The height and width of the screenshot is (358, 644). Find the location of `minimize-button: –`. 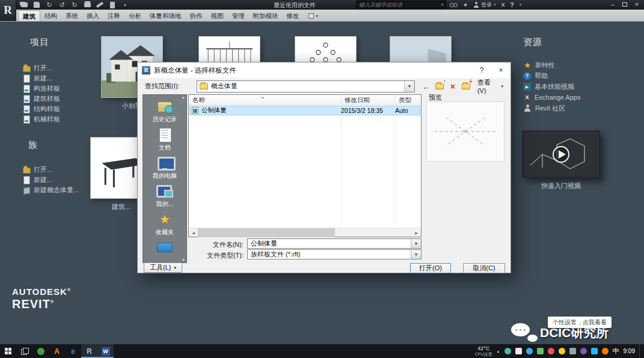

minimize-button: – is located at coordinates (613, 5).